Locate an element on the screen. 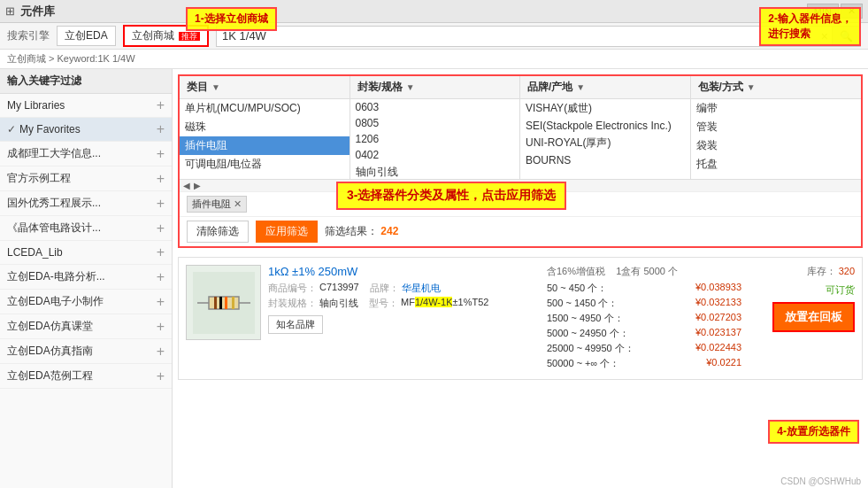 The height and width of the screenshot is (488, 868). sidebar-item-official-example: 官方示例工程 + is located at coordinates (86, 179).